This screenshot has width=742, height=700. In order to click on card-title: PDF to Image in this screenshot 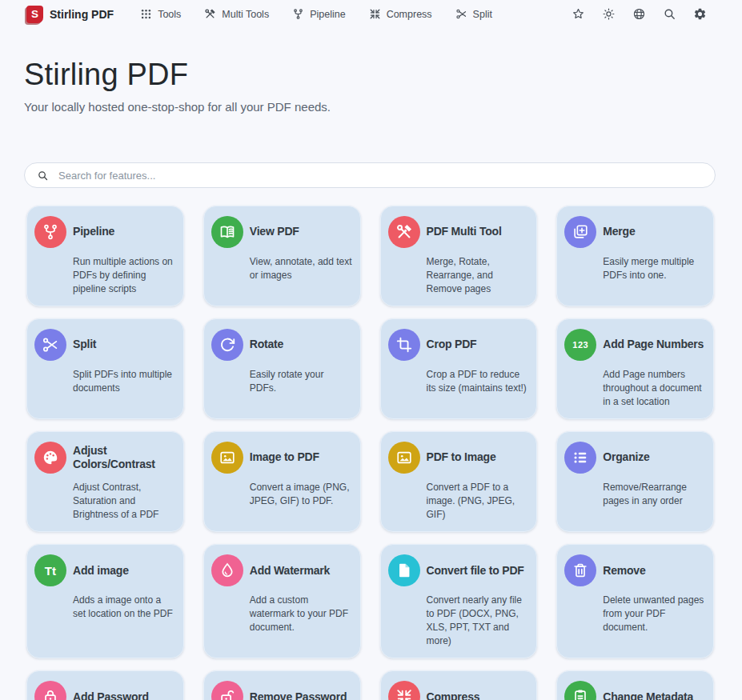, I will do `click(479, 458)`.